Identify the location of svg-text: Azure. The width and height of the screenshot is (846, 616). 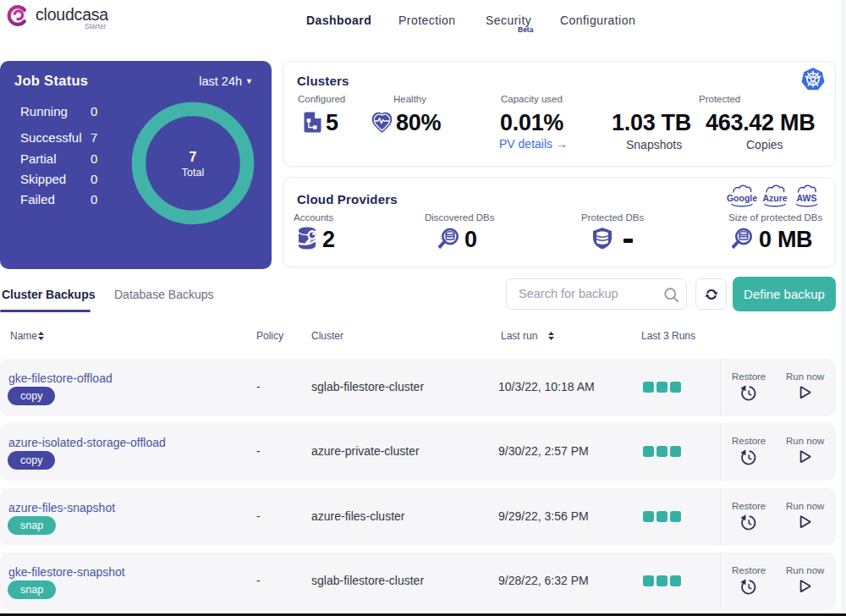
(775, 198).